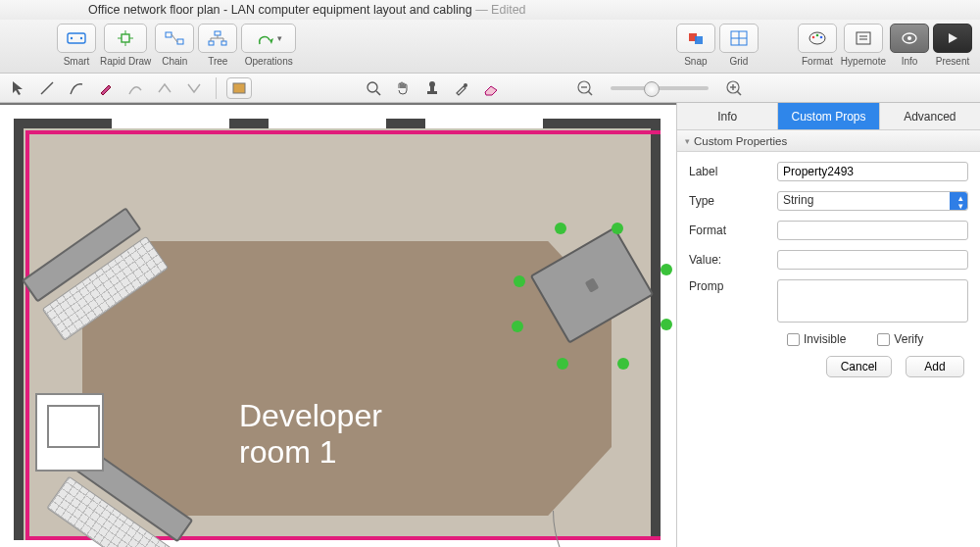  Describe the element at coordinates (373, 88) in the screenshot. I see `zoom-tool` at that location.